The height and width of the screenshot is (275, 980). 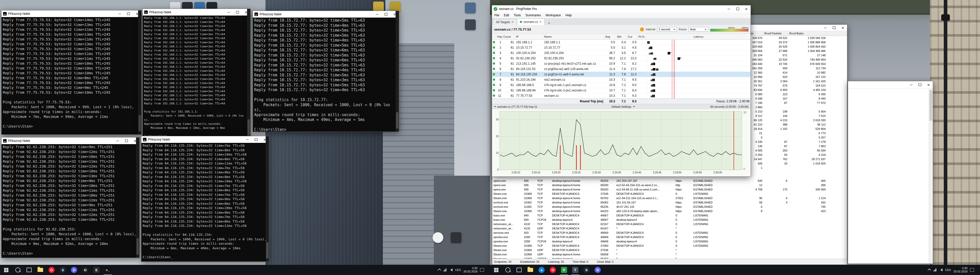 What do you see at coordinates (667, 29) in the screenshot?
I see `interval-select: 1 second` at bounding box center [667, 29].